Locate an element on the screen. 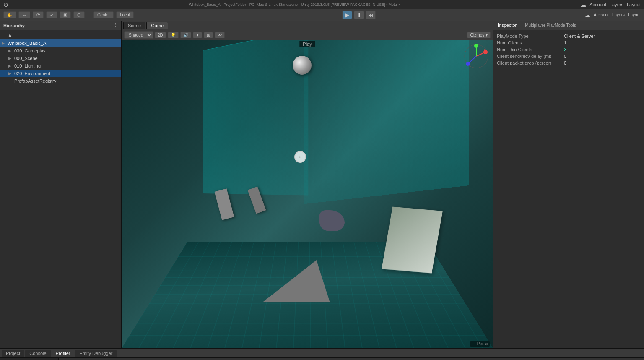  svg-text: Y is located at coordinates (476, 45).